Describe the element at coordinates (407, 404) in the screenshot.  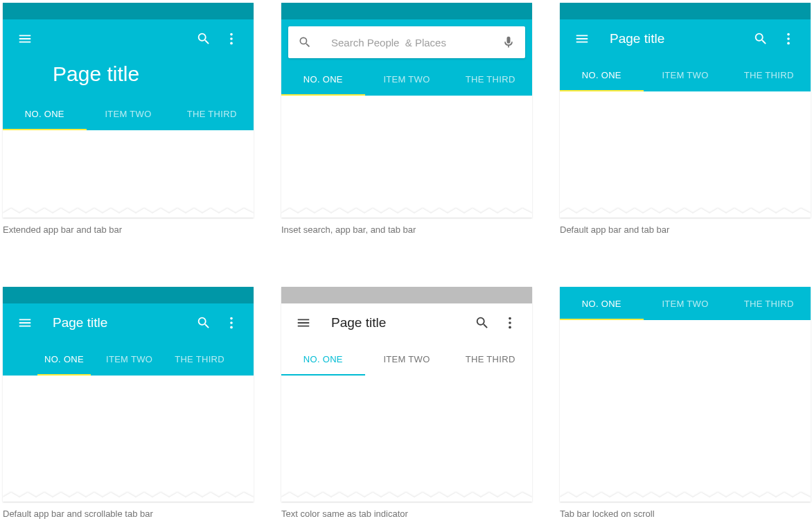
I see `panel-light-tabs: Page title NO. ONE ITEM TWO THE THIRD` at that location.